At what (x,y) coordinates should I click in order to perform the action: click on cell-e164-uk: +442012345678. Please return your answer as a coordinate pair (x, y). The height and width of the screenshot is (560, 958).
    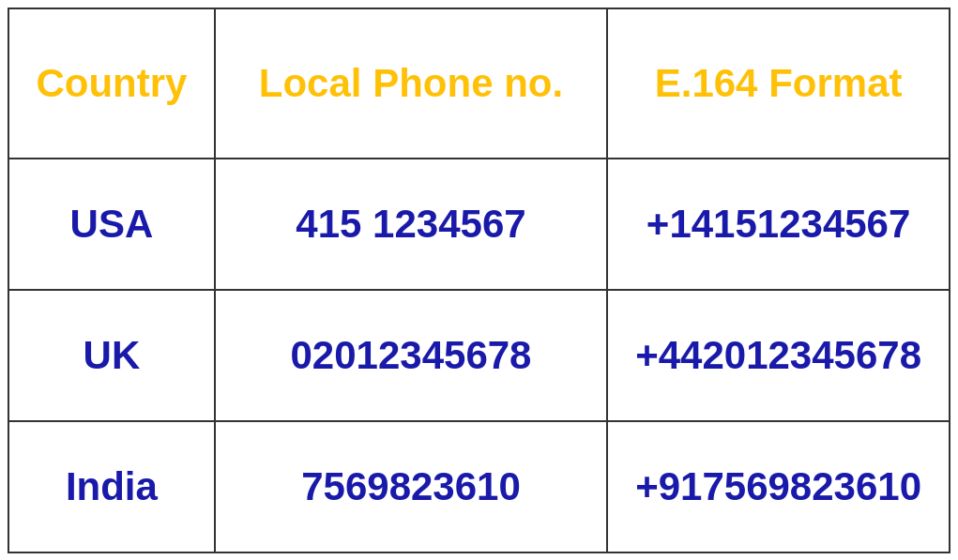
    Looking at the image, I should click on (779, 356).